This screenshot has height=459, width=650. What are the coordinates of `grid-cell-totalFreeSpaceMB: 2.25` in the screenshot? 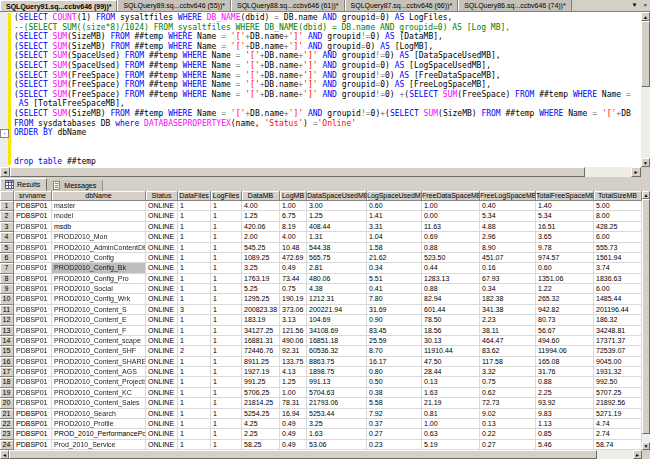 It's located at (565, 393).